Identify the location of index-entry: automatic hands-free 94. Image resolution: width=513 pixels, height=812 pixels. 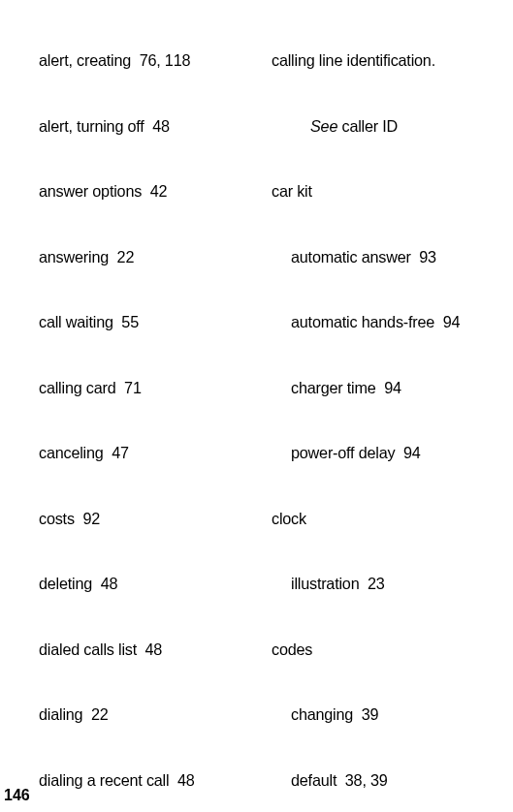
(392, 322).